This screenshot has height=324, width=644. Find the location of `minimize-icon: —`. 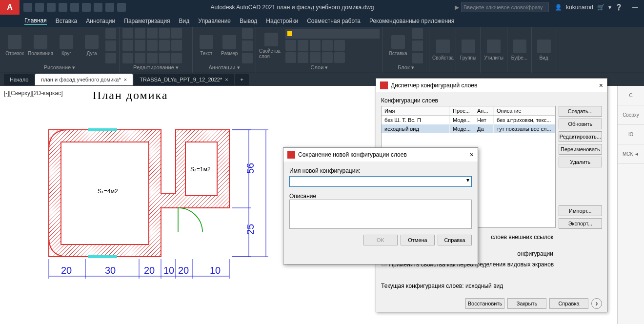

minimize-icon: — is located at coordinates (635, 7).